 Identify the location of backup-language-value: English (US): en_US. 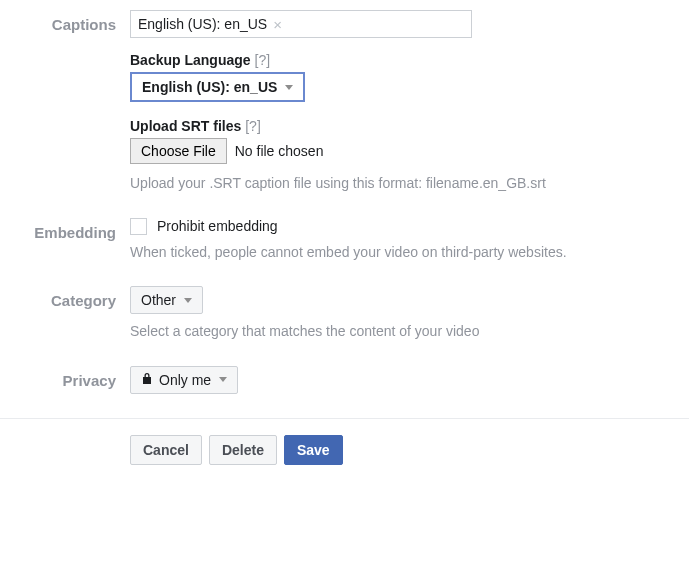
(210, 87).